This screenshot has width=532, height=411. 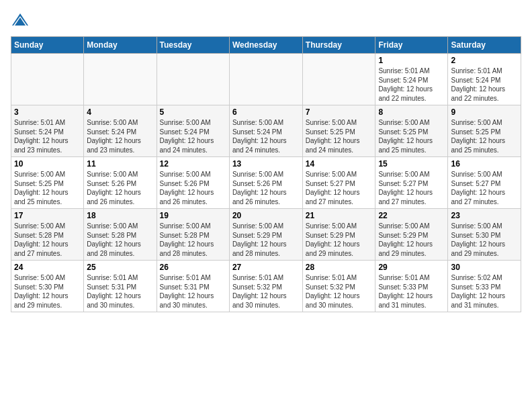 What do you see at coordinates (266, 46) in the screenshot?
I see `weekday-header-row: SundayMondayTuesdayWednesdayThursdayFrid…` at bounding box center [266, 46].